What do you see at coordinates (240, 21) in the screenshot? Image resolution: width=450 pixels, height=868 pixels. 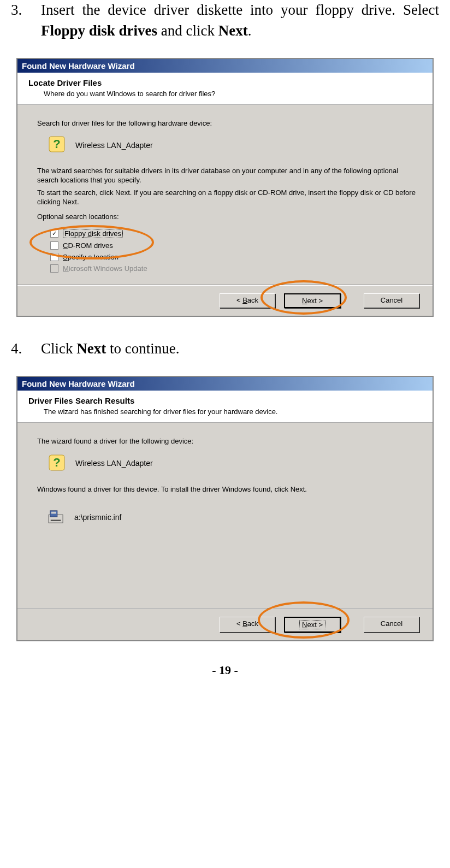 I see `step-body: Insert the device driver diskette into y…` at bounding box center [240, 21].